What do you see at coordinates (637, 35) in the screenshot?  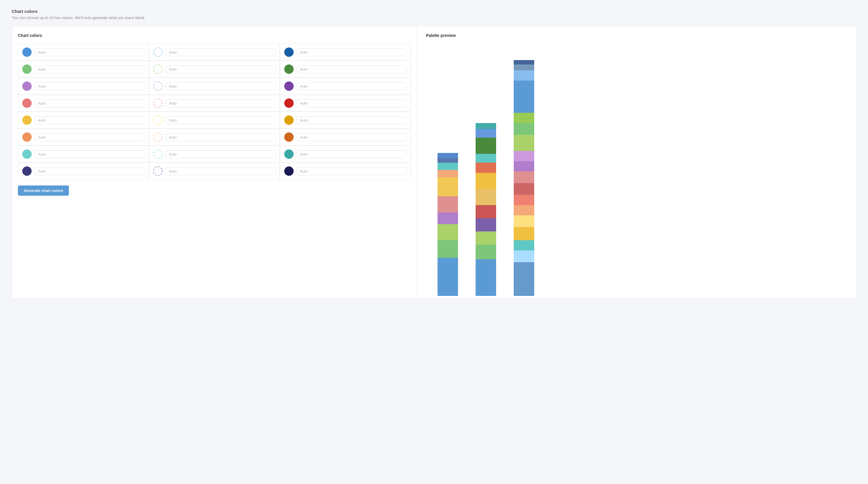 I see `right-panel-title: Palette preview` at bounding box center [637, 35].